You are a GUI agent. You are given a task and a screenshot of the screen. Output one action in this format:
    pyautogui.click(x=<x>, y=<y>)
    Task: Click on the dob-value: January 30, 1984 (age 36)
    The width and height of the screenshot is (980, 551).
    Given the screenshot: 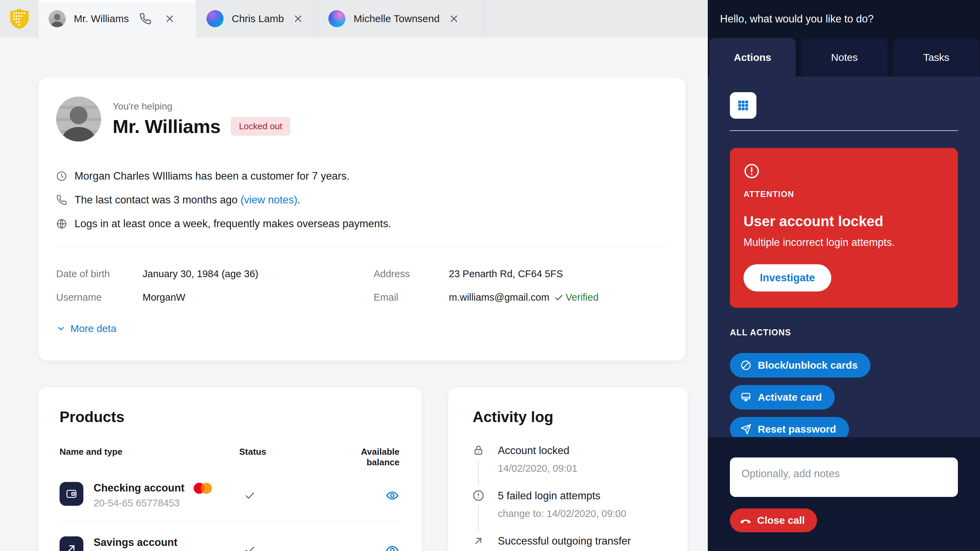 What is the action you would take?
    pyautogui.click(x=258, y=274)
    